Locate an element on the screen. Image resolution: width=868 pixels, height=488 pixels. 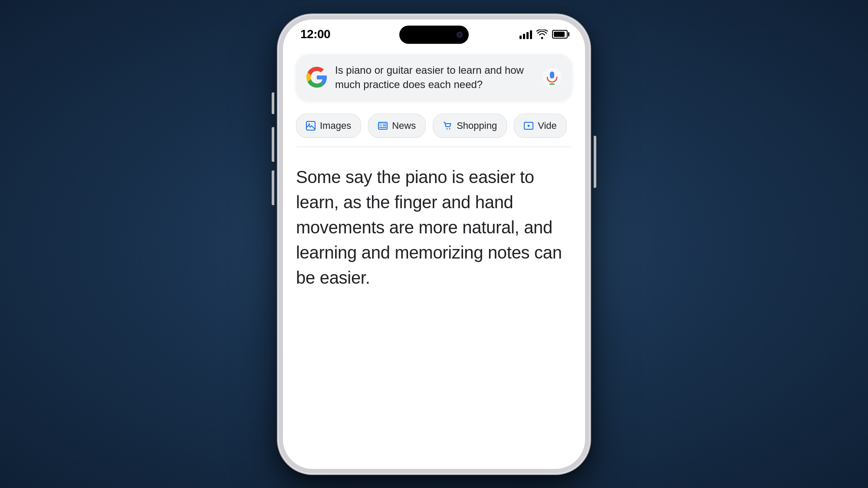
status-icons is located at coordinates (543, 34).